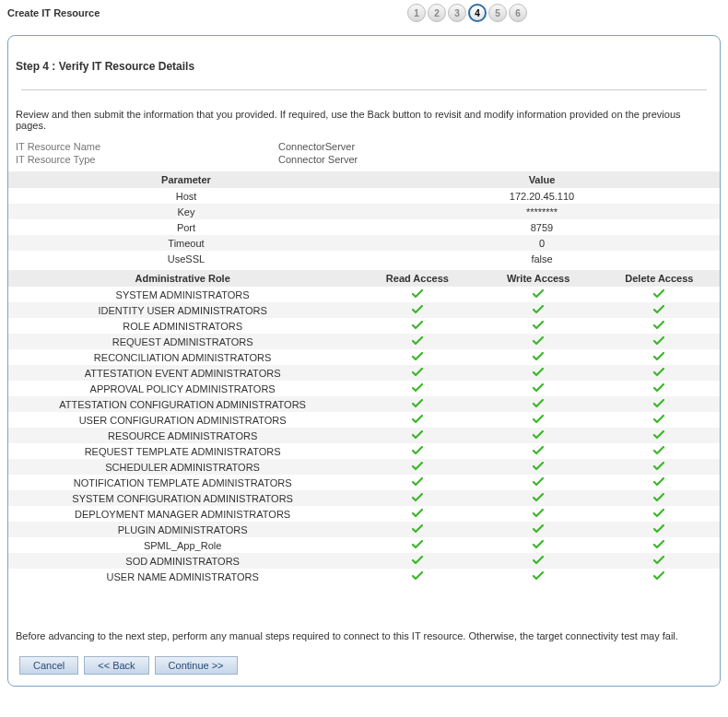  I want to click on role-row: RESOURCE ADMINISTRATORS, so click(364, 435).